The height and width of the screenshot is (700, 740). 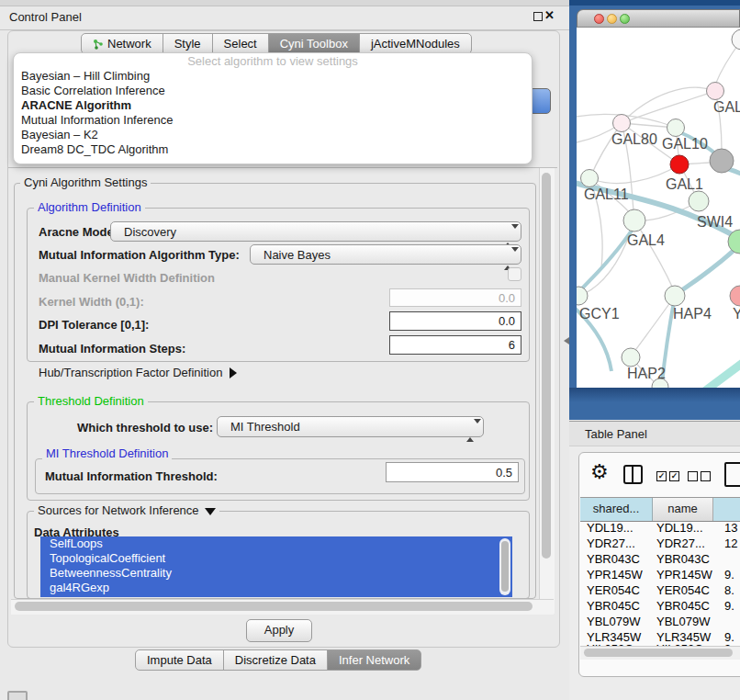 I want to click on cyni-algorithm-settings-title: Cyni Algorithm Settings, so click(x=85, y=183).